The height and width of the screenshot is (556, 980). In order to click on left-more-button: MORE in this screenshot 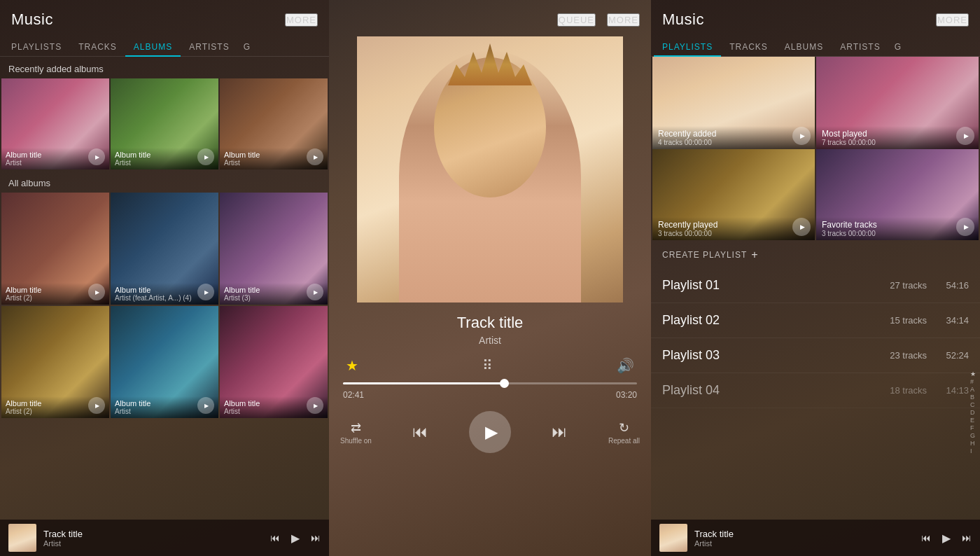, I will do `click(301, 20)`.